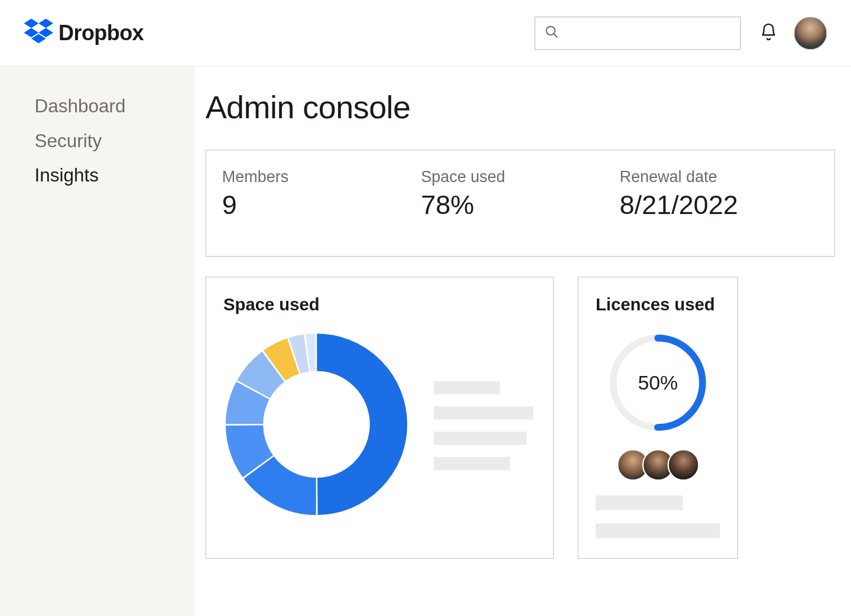 The width and height of the screenshot is (851, 616). Describe the element at coordinates (658, 382) in the screenshot. I see `licences-donut-chart: 50%` at that location.